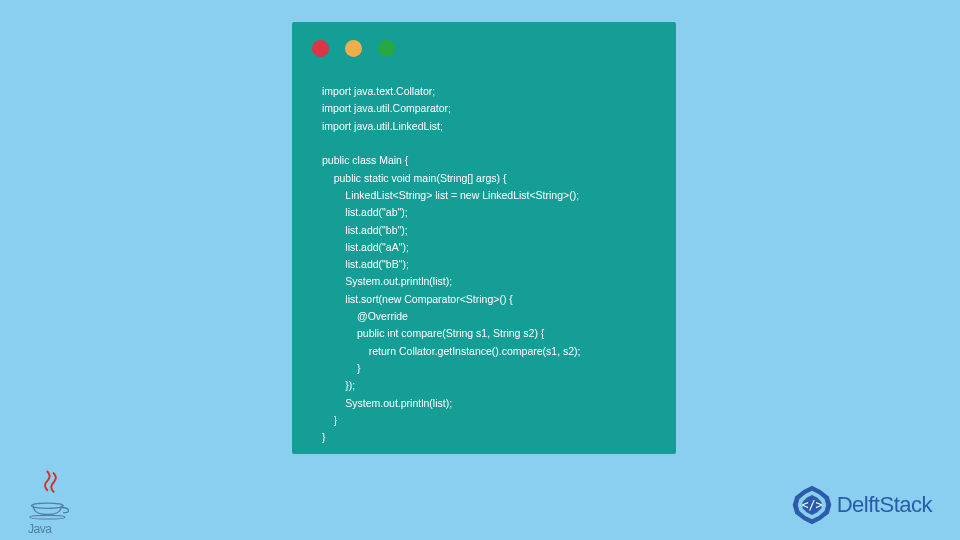 Image resolution: width=960 pixels, height=540 pixels. What do you see at coordinates (52, 501) in the screenshot?
I see `java-logo: Java` at bounding box center [52, 501].